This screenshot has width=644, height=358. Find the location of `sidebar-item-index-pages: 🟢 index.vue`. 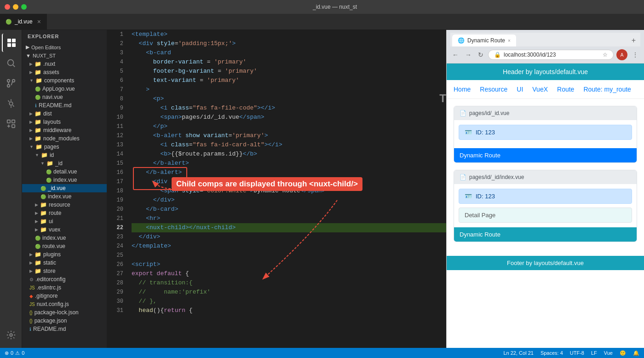

sidebar-item-index-pages: 🟢 index.vue is located at coordinates (64, 238).